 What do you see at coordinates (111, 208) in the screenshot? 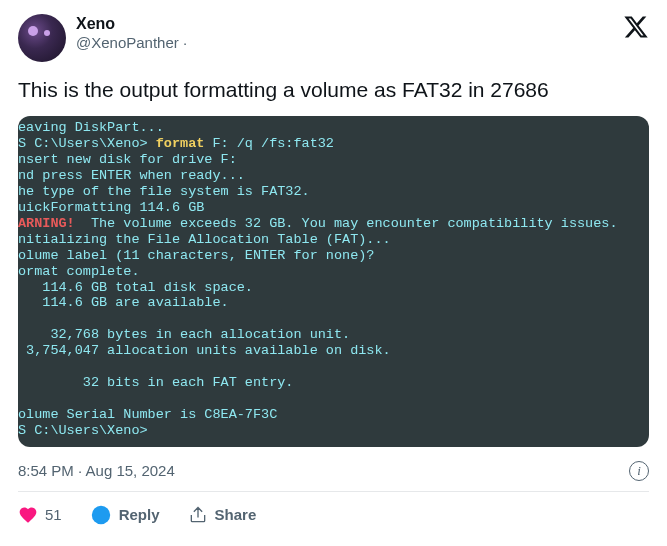
I see `term-line: uickFormatting 114.6 GB` at bounding box center [111, 208].